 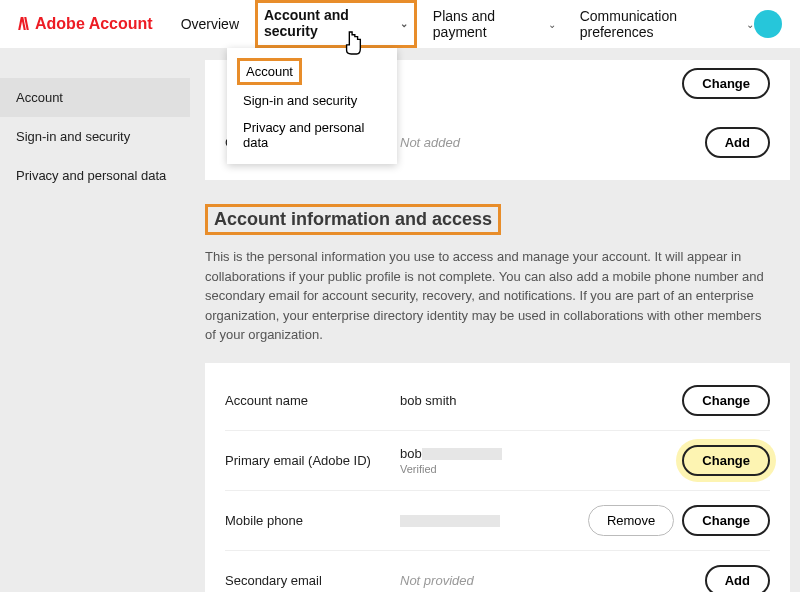 What do you see at coordinates (768, 24) in the screenshot?
I see `avatar` at bounding box center [768, 24].